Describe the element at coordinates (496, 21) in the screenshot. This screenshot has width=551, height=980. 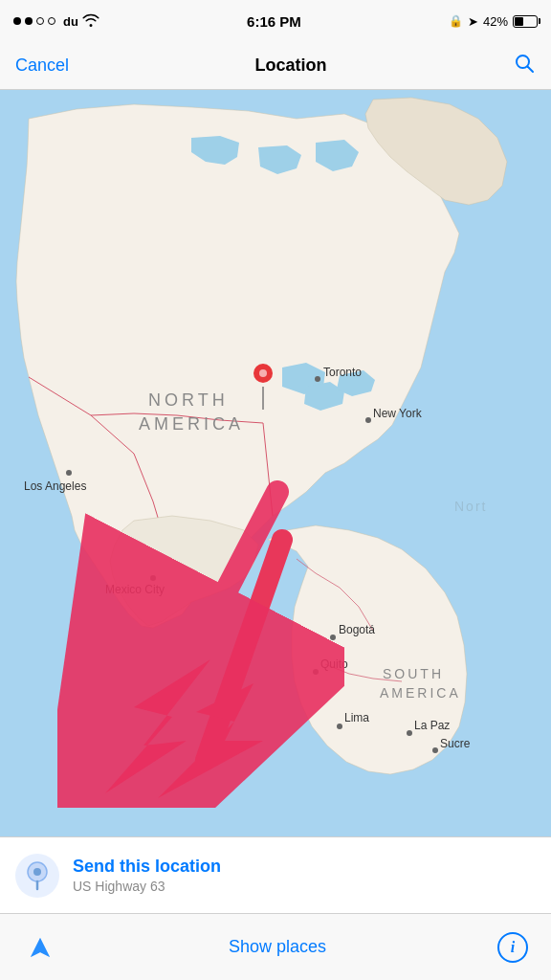
I see `battery-percent: 42%` at that location.